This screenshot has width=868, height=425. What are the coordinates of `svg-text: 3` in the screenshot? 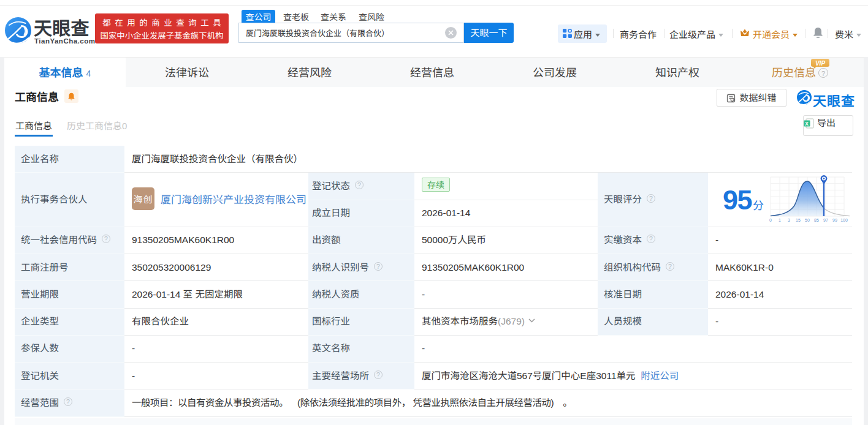 It's located at (789, 220).